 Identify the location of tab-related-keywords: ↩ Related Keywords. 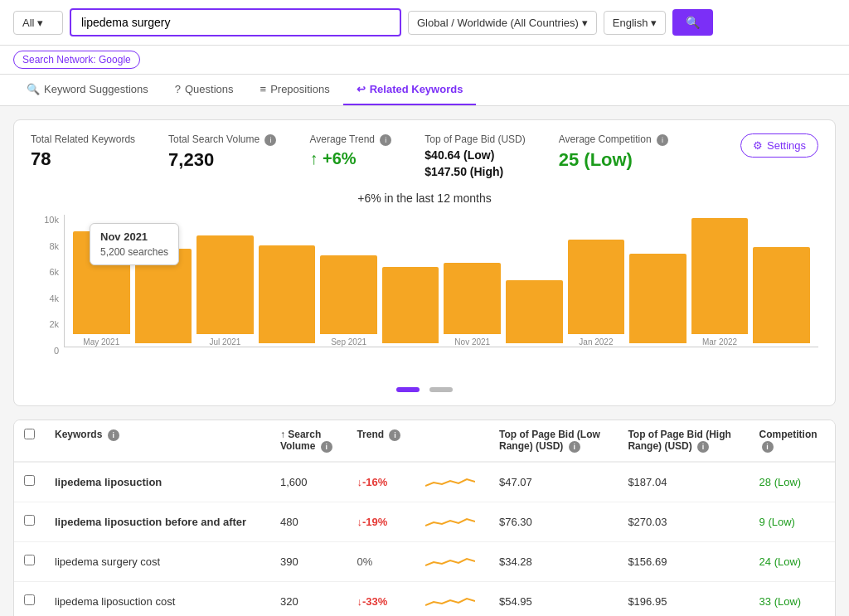
(410, 90).